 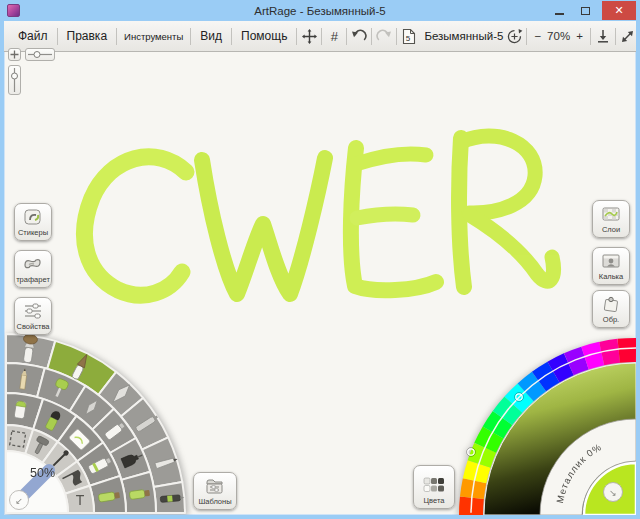 What do you see at coordinates (611, 214) in the screenshot?
I see `layers-icon` at bounding box center [611, 214].